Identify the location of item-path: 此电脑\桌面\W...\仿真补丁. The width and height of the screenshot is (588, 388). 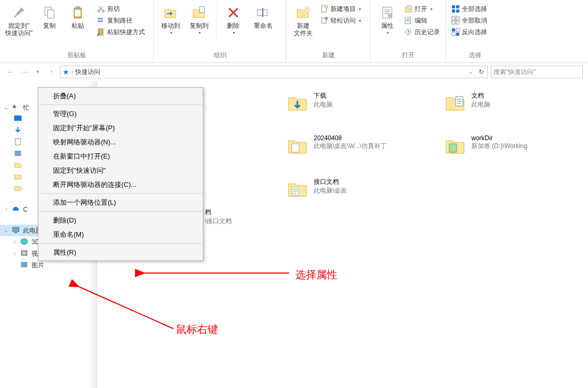
(350, 146).